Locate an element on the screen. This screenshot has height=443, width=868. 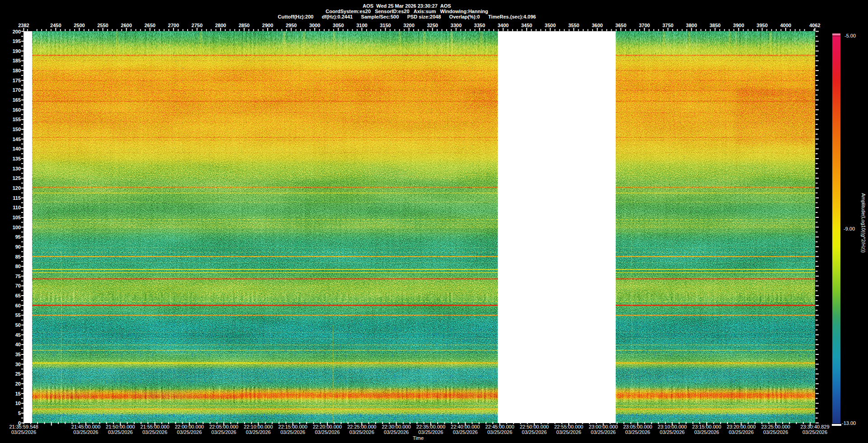
svg-text: 22:00:00.000 is located at coordinates (189, 427).